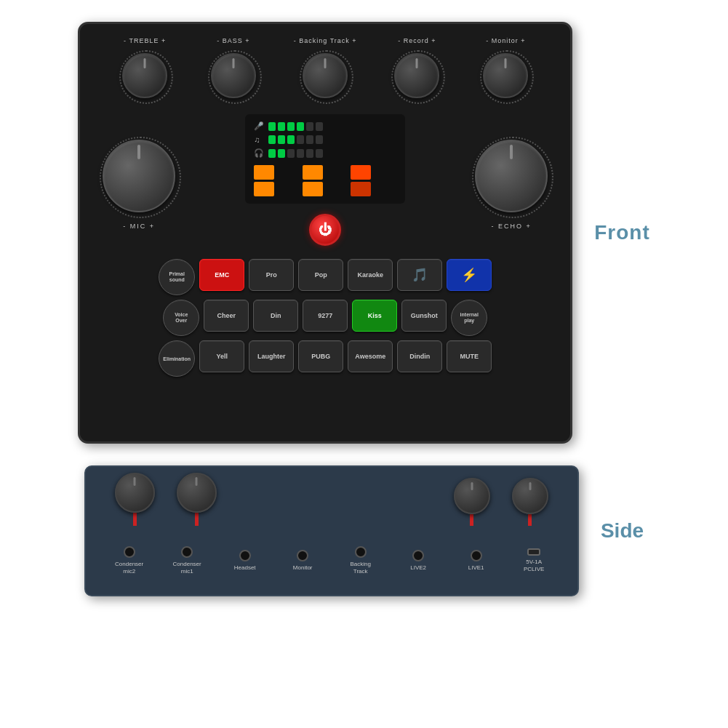  What do you see at coordinates (129, 560) in the screenshot?
I see `port-condenser-mic2: Condensermic2` at bounding box center [129, 560].